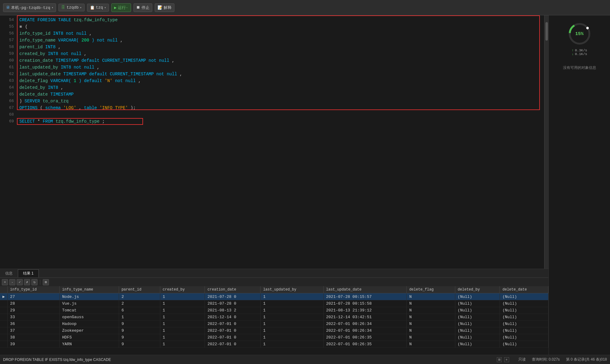 The height and width of the screenshot is (364, 610). I want to click on schema-label: tzq, so click(100, 7).